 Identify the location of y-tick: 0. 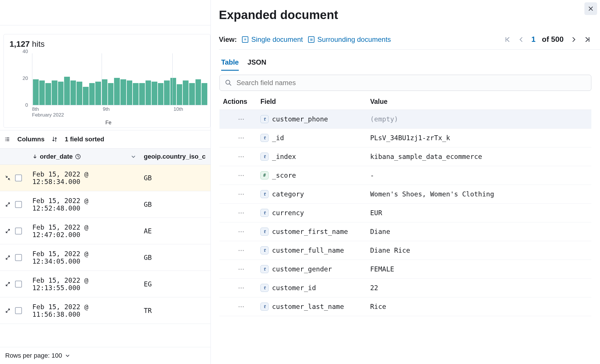
(27, 105).